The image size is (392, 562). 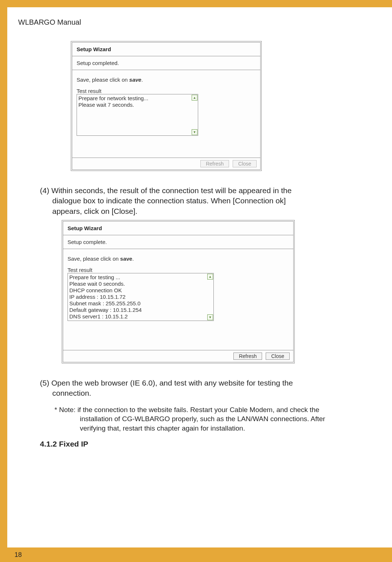 I want to click on step-4-text: (4) Within seconds, the result of the co…, so click(x=201, y=201).